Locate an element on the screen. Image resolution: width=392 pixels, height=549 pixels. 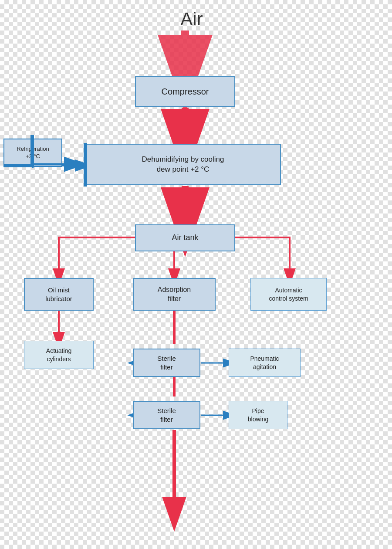
pneumatic-box: Pneumatic agitation is located at coordinates (265, 363).